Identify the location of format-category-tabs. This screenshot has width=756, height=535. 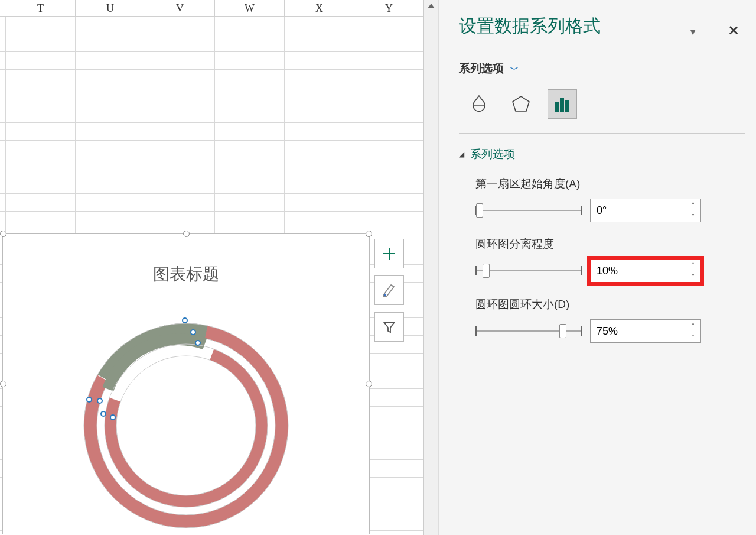
(602, 111).